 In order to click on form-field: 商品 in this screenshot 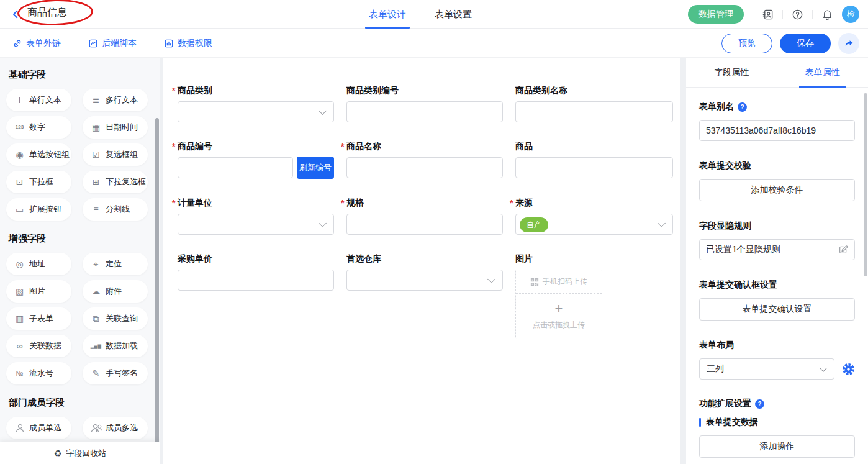, I will do `click(594, 160)`.